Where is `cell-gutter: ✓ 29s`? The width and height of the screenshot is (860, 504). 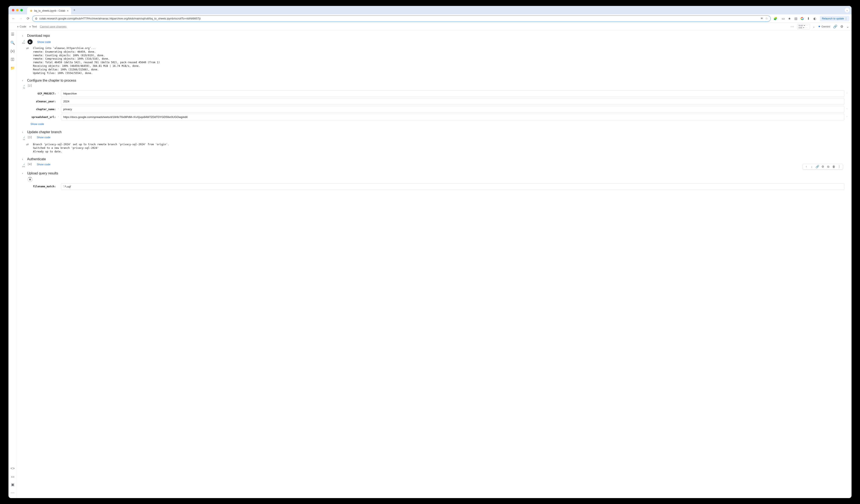 cell-gutter: ✓ 29s is located at coordinates (23, 42).